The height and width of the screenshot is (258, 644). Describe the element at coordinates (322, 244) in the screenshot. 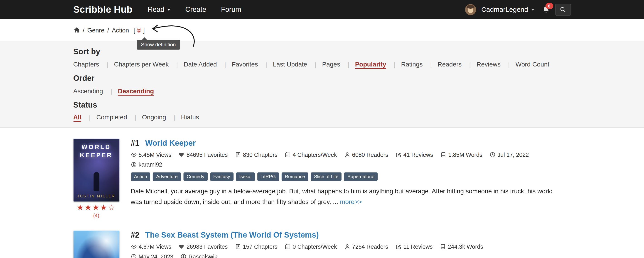

I see `story-row: #2 The Sex Beast System (The World Of Sy…` at that location.